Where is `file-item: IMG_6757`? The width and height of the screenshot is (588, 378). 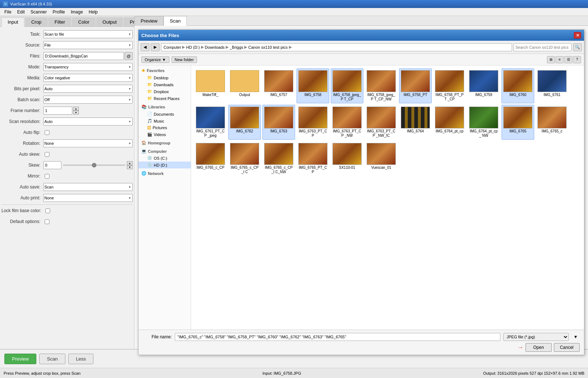 file-item: IMG_6757 is located at coordinates (279, 86).